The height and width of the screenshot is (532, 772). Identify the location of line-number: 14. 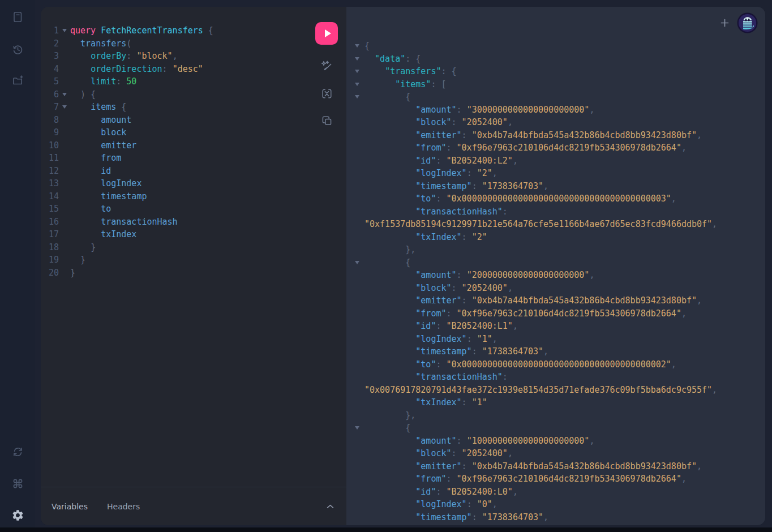
(52, 197).